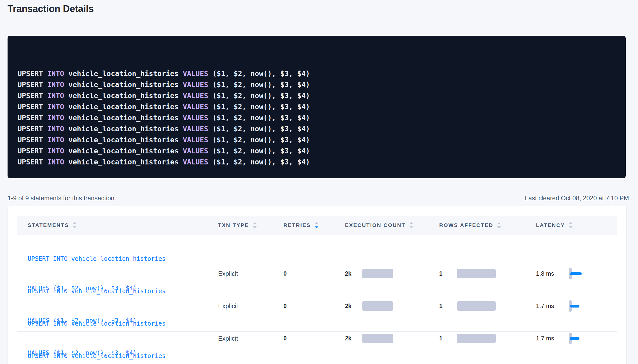 The height and width of the screenshot is (364, 638). Describe the element at coordinates (317, 225) in the screenshot. I see `table-header-row: STATEMENTSTXN TYPERETRIESEXECUTION COUNT…` at that location.